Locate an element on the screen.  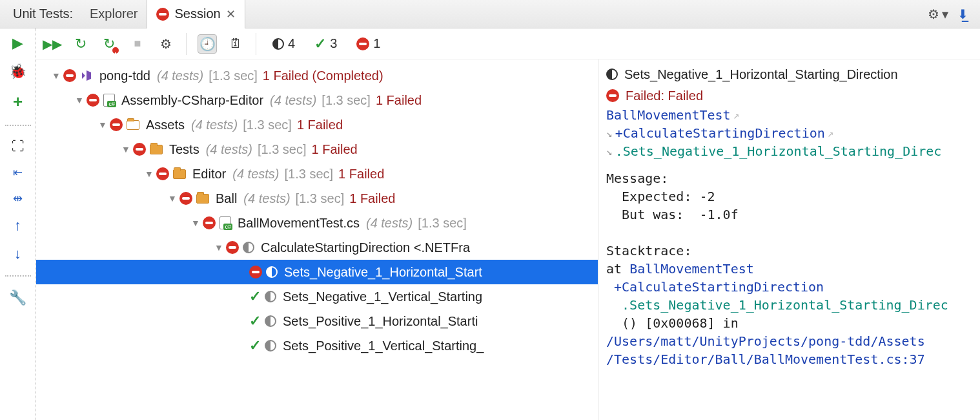
wrench-icon: 🔧 is located at coordinates (18, 298).